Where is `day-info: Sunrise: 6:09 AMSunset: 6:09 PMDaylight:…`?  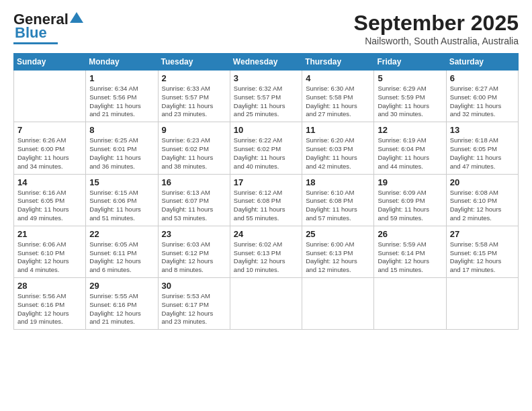
day-info: Sunrise: 6:09 AMSunset: 6:09 PMDaylight:… is located at coordinates (410, 205).